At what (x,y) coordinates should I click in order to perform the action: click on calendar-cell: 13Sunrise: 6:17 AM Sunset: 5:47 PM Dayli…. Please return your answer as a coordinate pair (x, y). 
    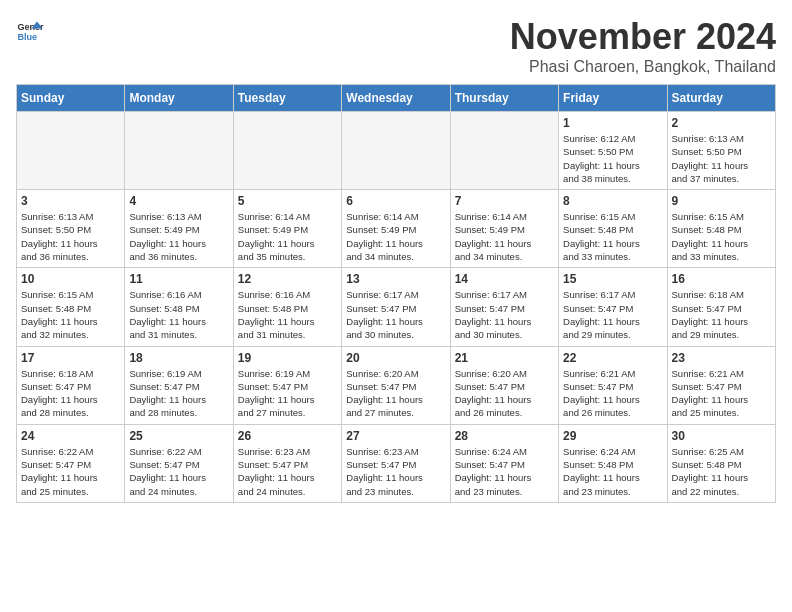
    Looking at the image, I should click on (396, 307).